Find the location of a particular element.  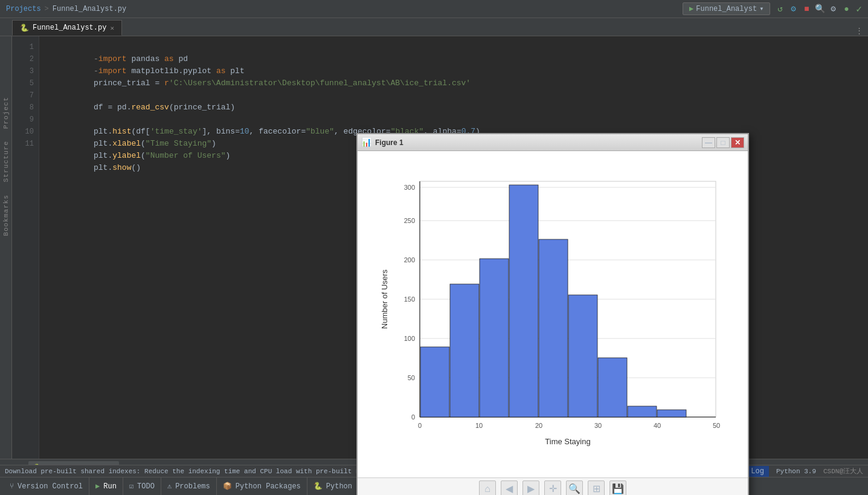

settings-icon: ⚙ is located at coordinates (833, 9).